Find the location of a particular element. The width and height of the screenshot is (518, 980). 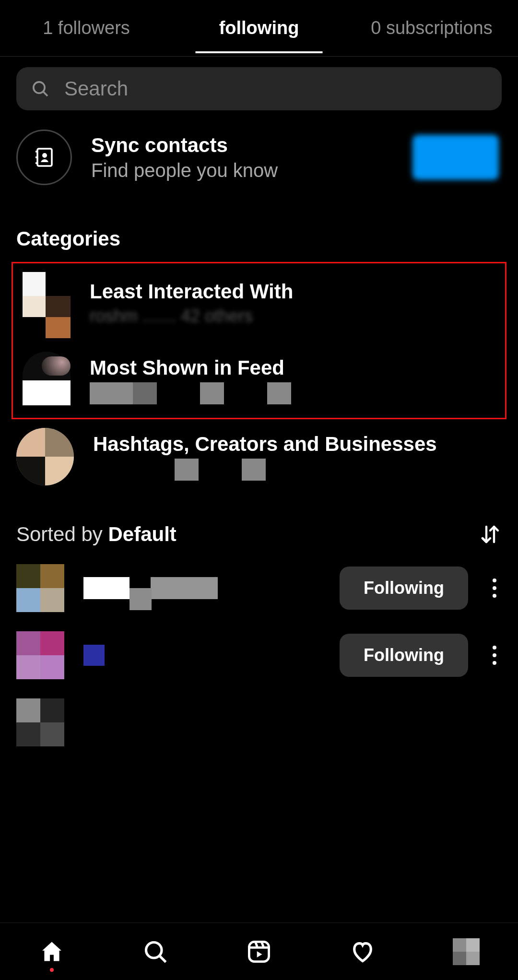

category-title: Least Interacted With is located at coordinates (191, 292).